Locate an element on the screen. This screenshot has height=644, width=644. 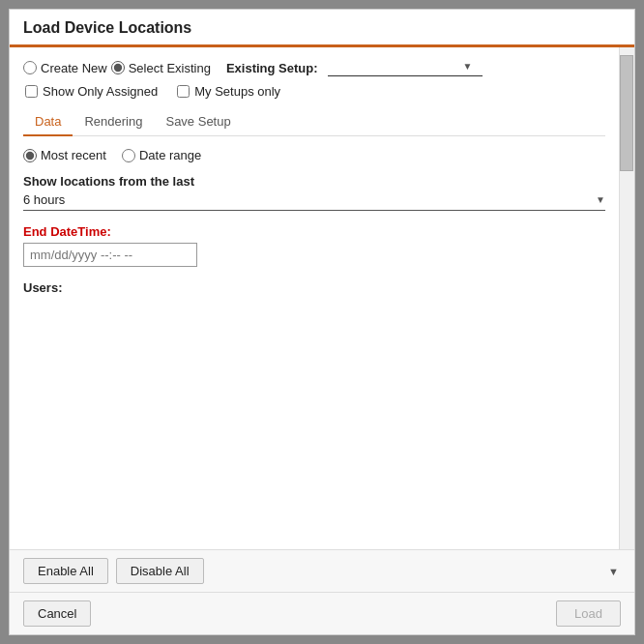
footer-top: Enable All Disable All ▼ is located at coordinates (322, 571).